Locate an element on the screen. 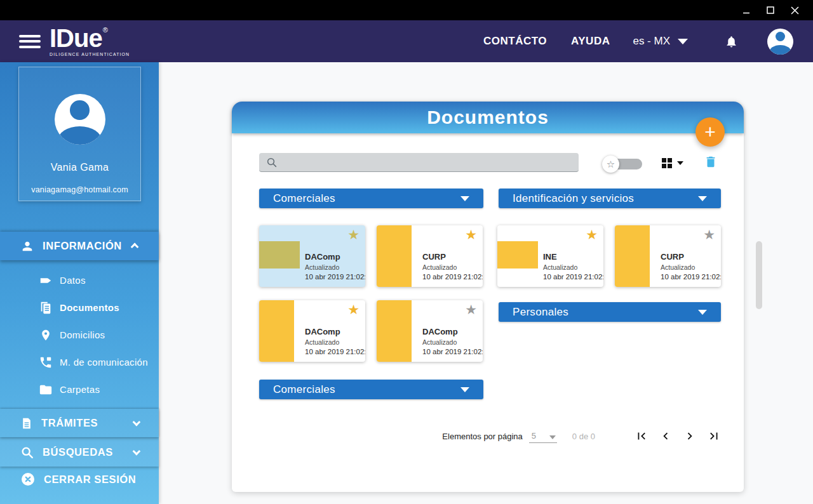 The width and height of the screenshot is (813, 504). scrollbar-thumb is located at coordinates (759, 275).